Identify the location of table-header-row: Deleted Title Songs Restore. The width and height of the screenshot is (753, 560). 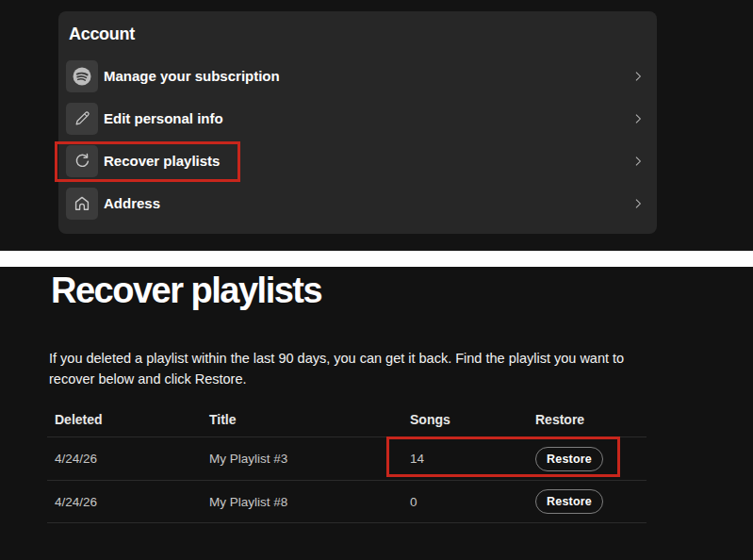
(347, 420).